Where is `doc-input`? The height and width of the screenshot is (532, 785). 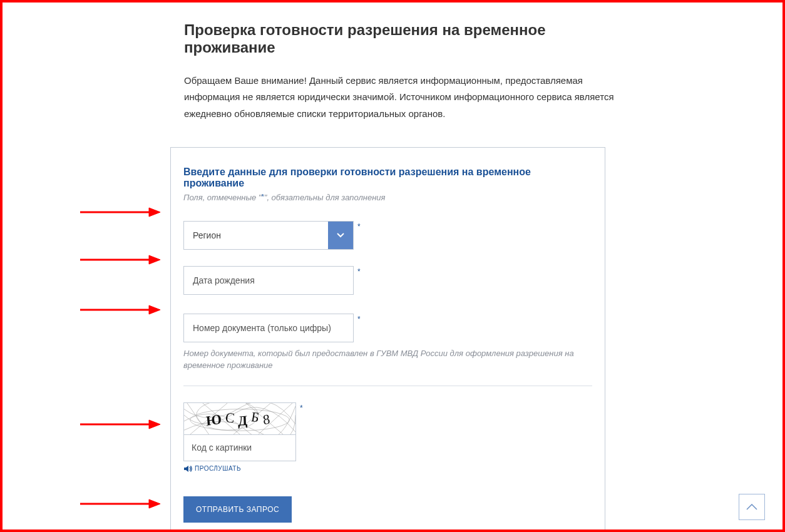
doc-input is located at coordinates (269, 328).